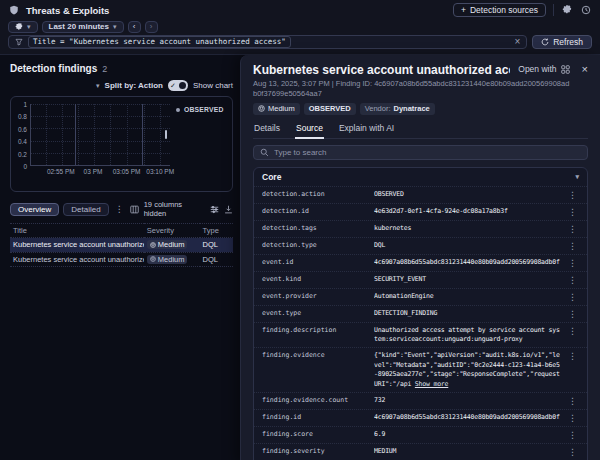  I want to click on open-with-button: Open with, so click(544, 69).